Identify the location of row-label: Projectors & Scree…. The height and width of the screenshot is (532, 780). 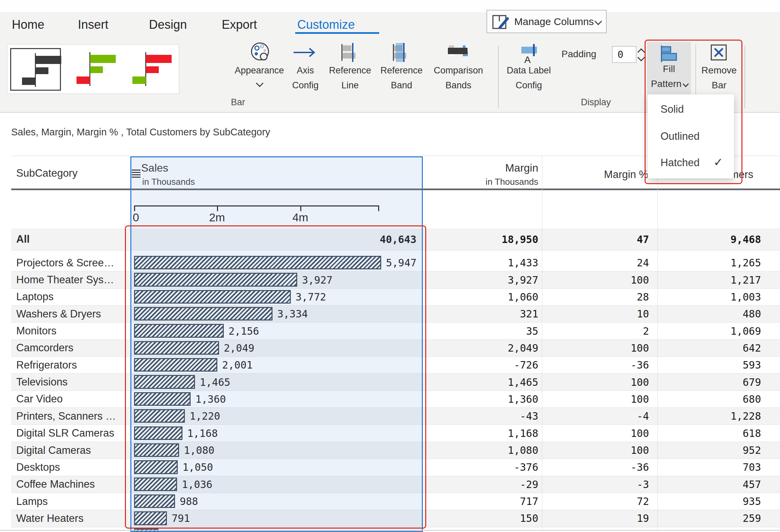
(72, 263).